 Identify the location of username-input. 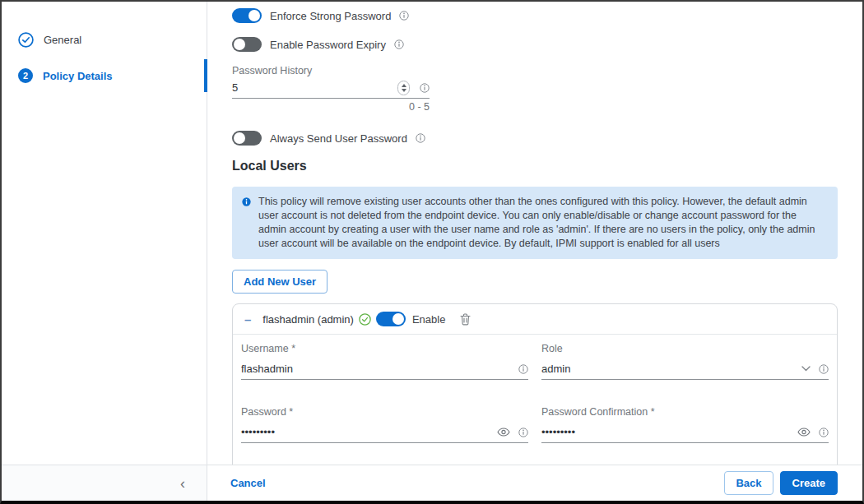
(375, 368).